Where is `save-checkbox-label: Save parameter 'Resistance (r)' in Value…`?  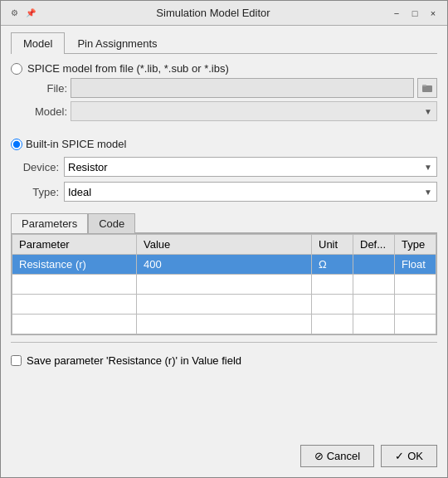 save-checkbox-label: Save parameter 'Resistance (r)' in Value… is located at coordinates (134, 360).